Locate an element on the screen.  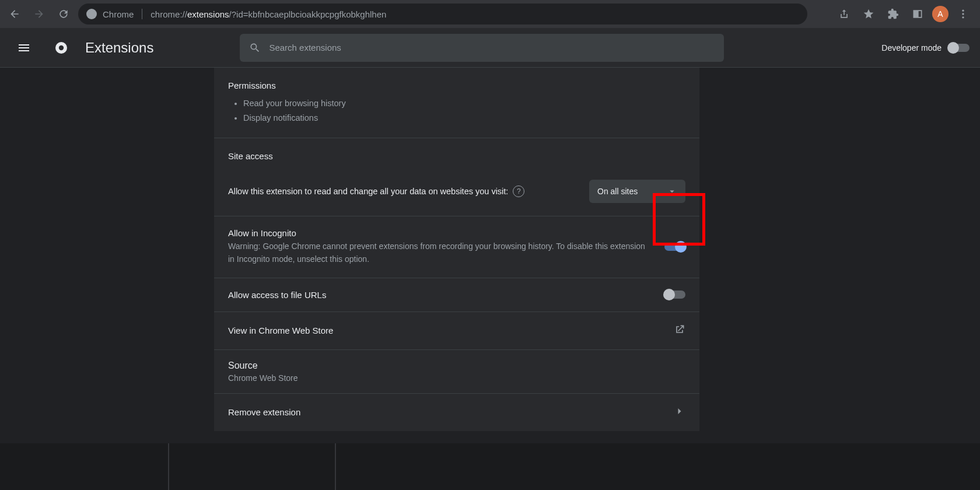
permission-item: Display notifications is located at coordinates (464, 118).